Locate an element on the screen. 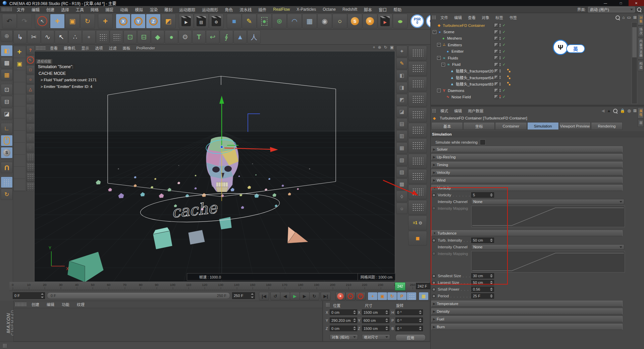 The height and width of the screenshot is (349, 644). menu-item-20: 脚本 is located at coordinates (368, 9).